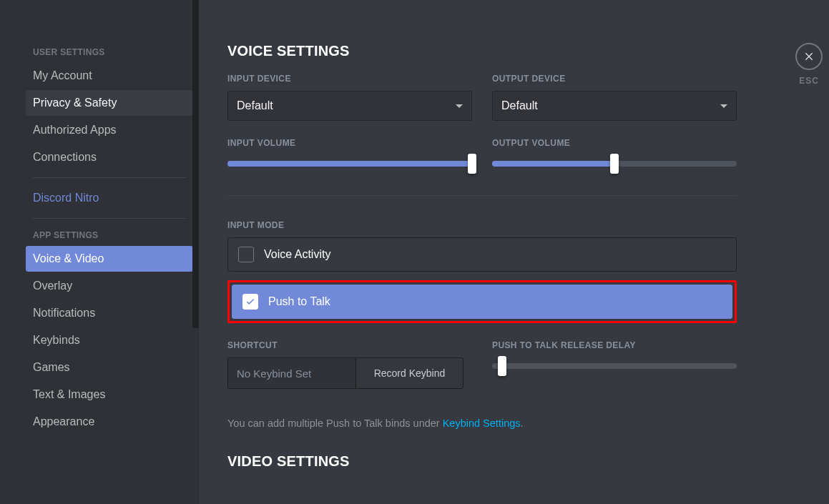 This screenshot has height=504, width=829. What do you see at coordinates (64, 422) in the screenshot?
I see `sidebar-item-label: Appearance` at bounding box center [64, 422].